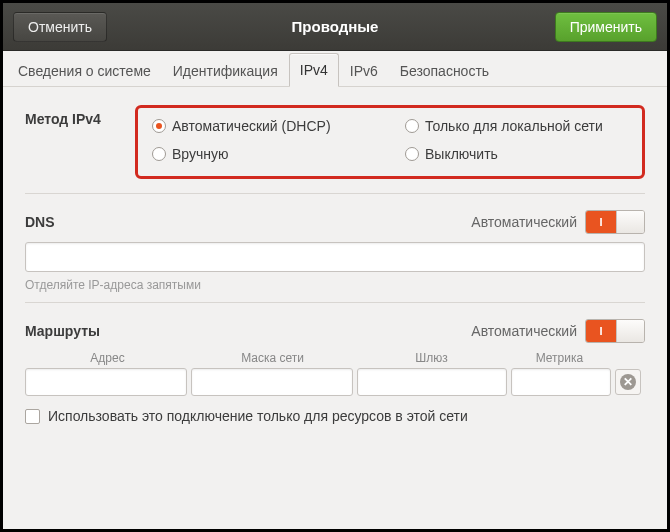  What do you see at coordinates (226, 70) in the screenshot?
I see `tab-identification: Идентификация` at bounding box center [226, 70].